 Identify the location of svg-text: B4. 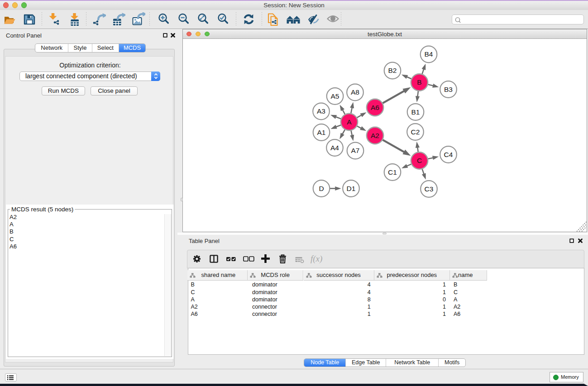
(429, 54).